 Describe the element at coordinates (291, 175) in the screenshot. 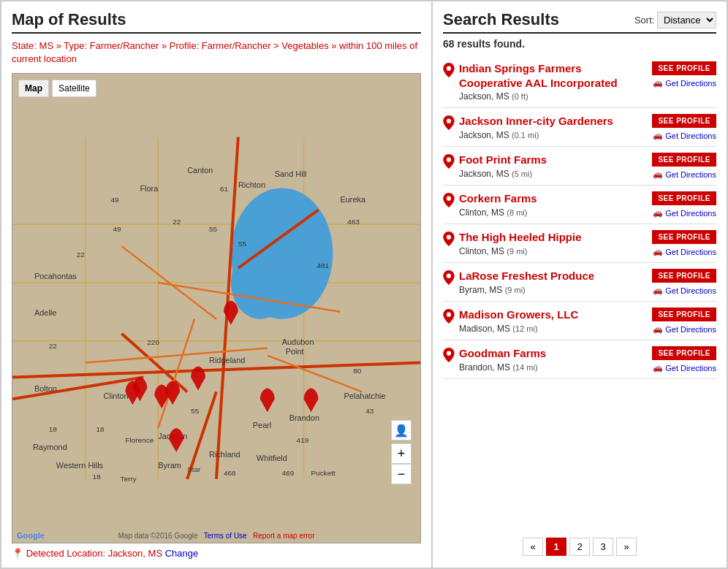

I see `svg-text: Sand Hill` at that location.